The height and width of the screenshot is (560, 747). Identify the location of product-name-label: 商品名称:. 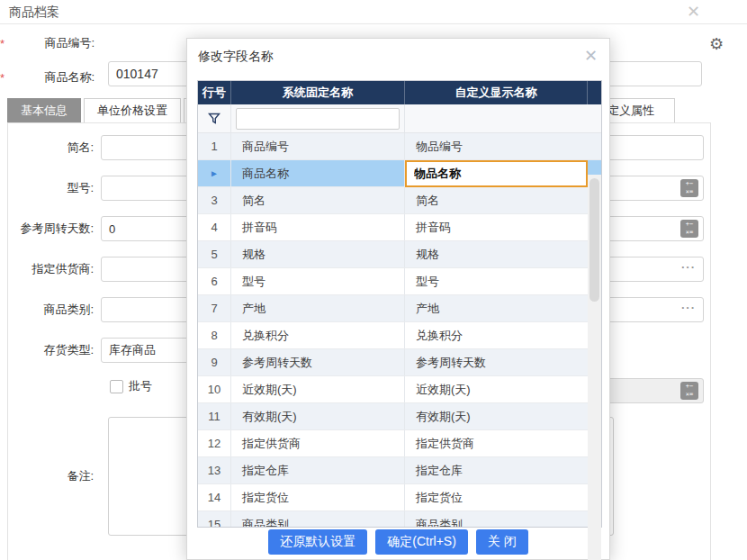
(51, 77).